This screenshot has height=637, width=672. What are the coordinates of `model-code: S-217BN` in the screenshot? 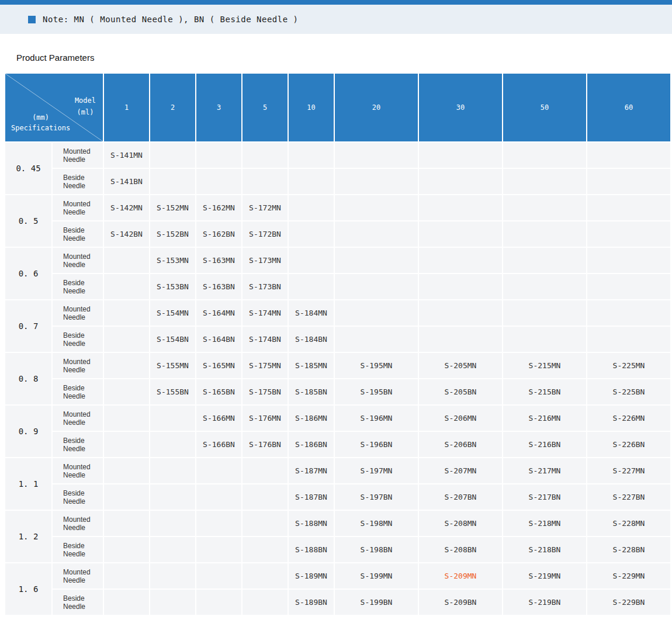 It's located at (545, 497).